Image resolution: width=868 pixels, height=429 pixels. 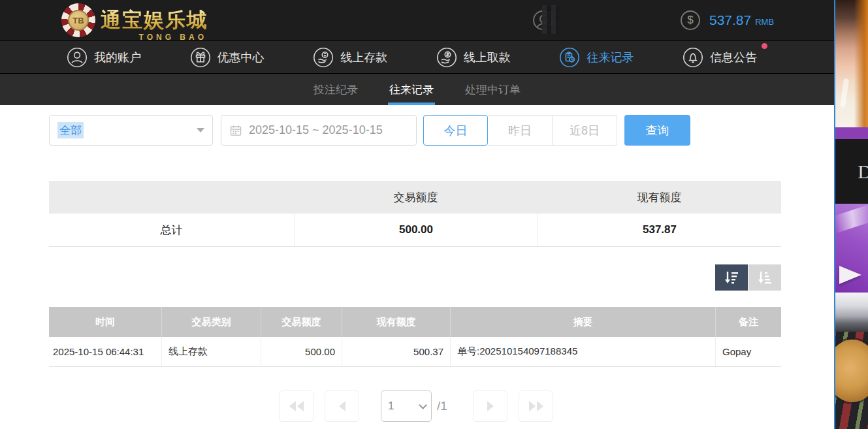 What do you see at coordinates (302, 322) in the screenshot?
I see `col-amount: 交易额度` at bounding box center [302, 322].